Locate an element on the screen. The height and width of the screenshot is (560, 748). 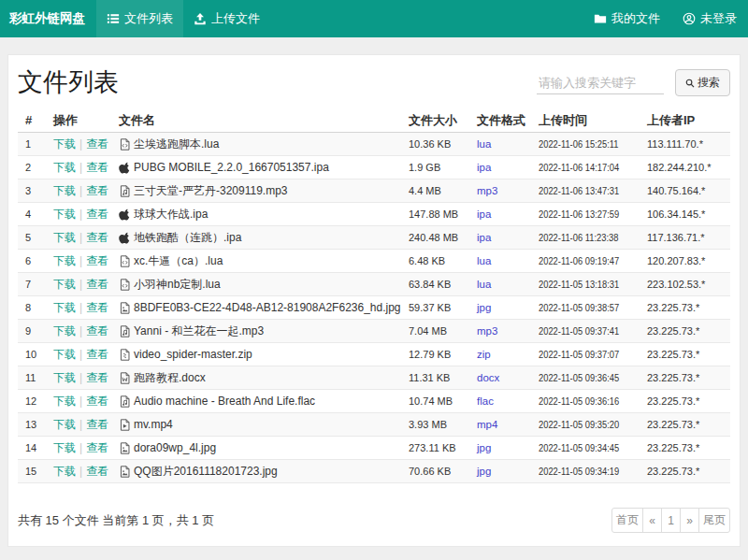
first-page-button: 首页 is located at coordinates (627, 520).